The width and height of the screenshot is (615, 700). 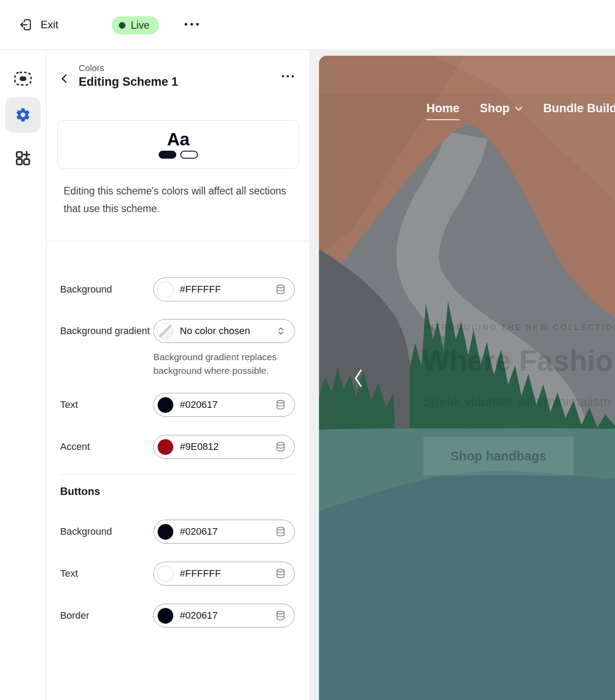 What do you see at coordinates (91, 68) in the screenshot?
I see `breadcrumb: Colors` at bounding box center [91, 68].